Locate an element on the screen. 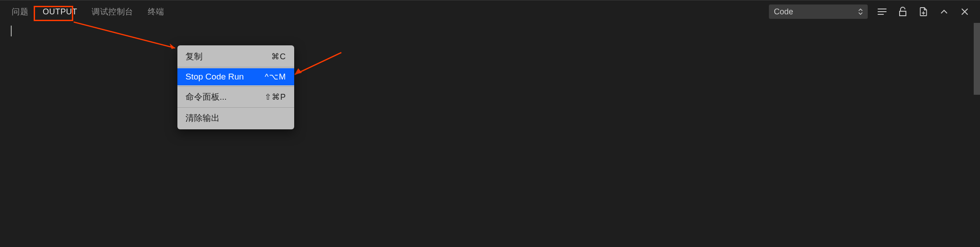 This screenshot has height=247, width=980. new-file-icon is located at coordinates (923, 12).